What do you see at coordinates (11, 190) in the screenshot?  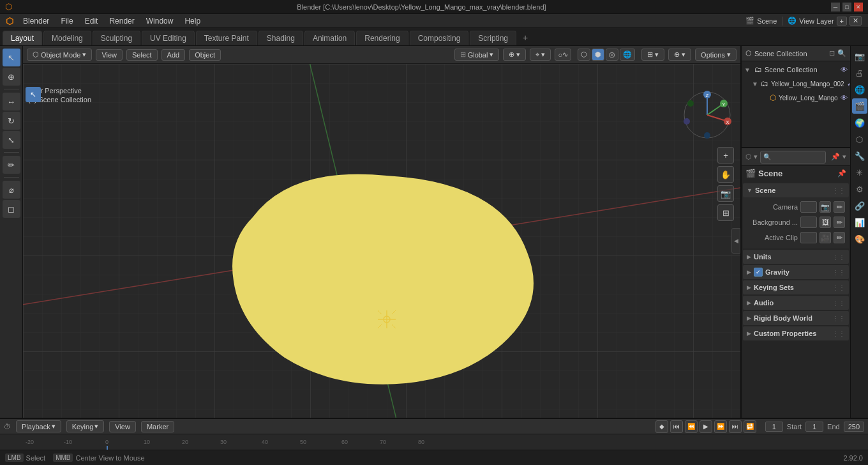 I see `tool-measure: ⌀` at bounding box center [11, 190].